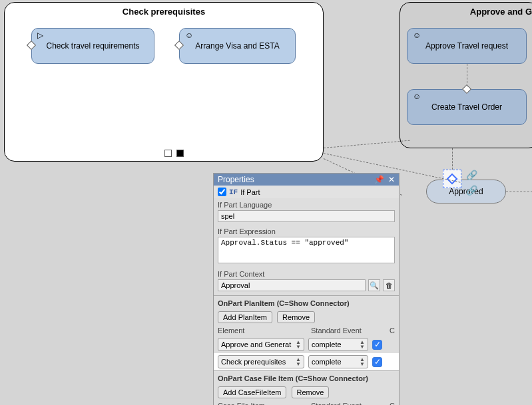 The width and height of the screenshot is (532, 405). I want to click on onpart-row: Approve and Generat ▲▼ complete ▲▼ ✓, so click(306, 344).